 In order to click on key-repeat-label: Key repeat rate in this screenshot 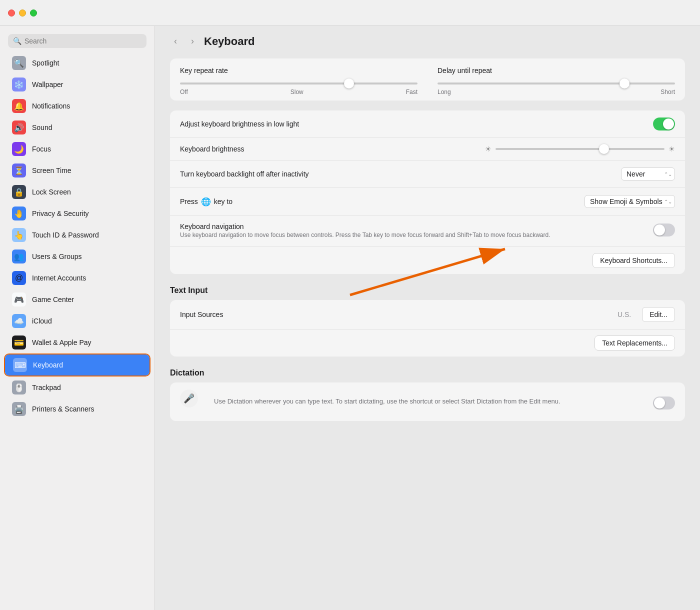, I will do `click(204, 70)`.